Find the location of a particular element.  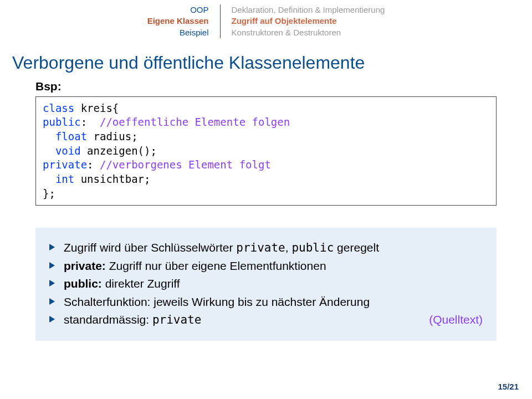

page-number: 15/21 is located at coordinates (508, 387).